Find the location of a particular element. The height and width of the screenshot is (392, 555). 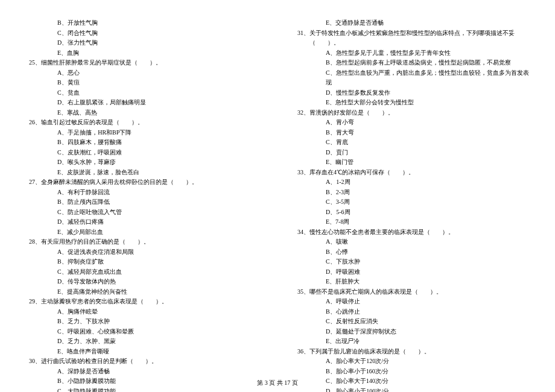

option-text: A、手足抽搐，HR和BP下降 is located at coordinates (144, 133).